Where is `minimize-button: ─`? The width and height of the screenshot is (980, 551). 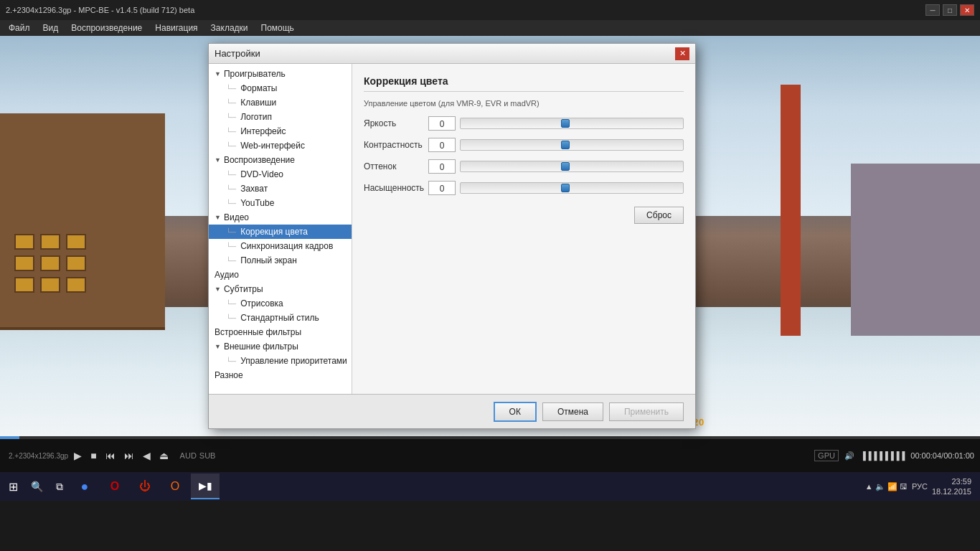
minimize-button: ─ is located at coordinates (933, 10).